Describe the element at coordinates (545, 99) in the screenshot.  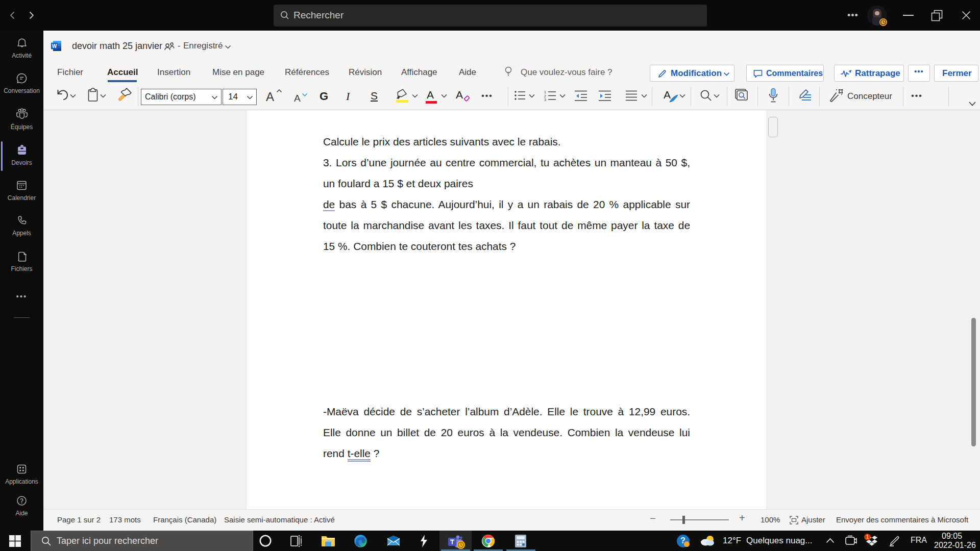
I see `svg-text: 3` at that location.